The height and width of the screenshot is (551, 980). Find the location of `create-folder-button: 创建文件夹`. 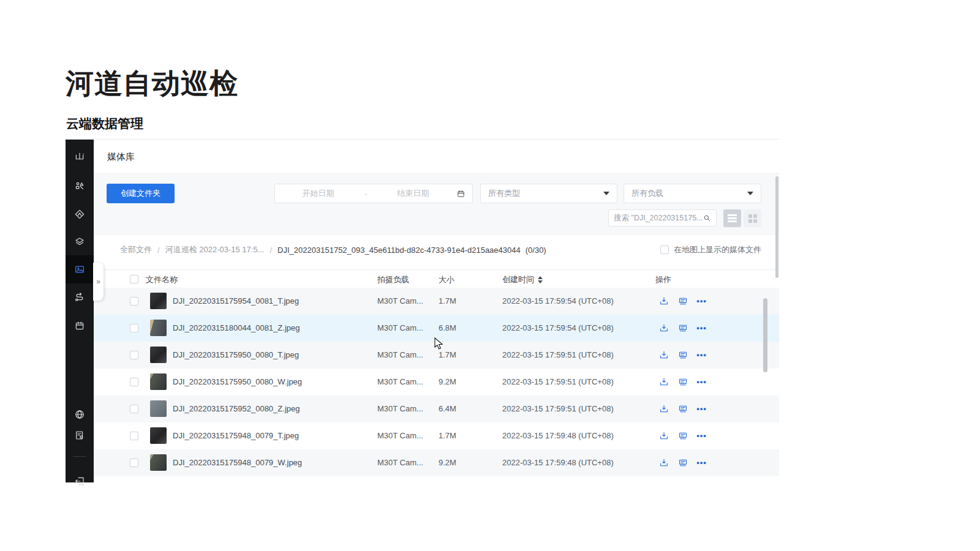

create-folder-button: 创建文件夹 is located at coordinates (141, 193).